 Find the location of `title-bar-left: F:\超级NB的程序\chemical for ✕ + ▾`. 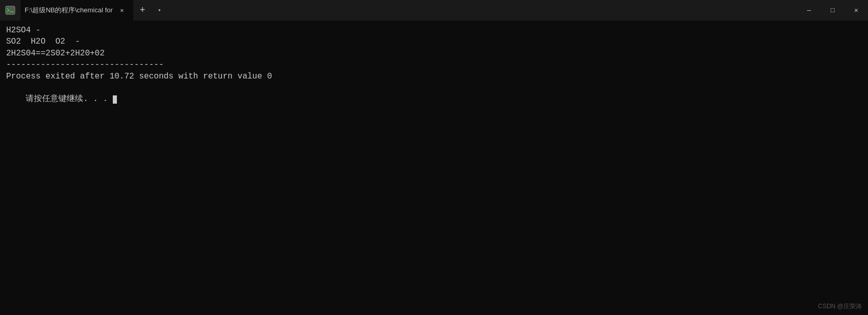

title-bar-left: F:\超级NB的程序\chemical for ✕ + ▾ is located at coordinates (84, 10).